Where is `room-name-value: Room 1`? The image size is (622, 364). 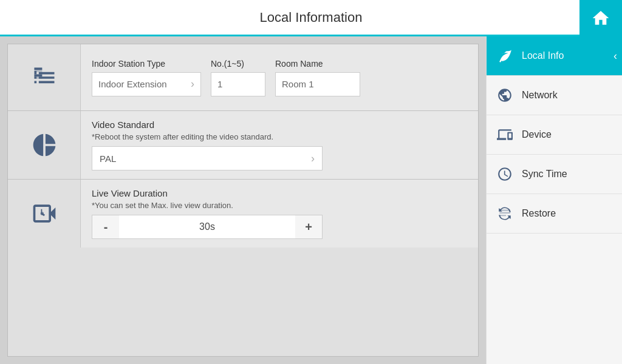
room-name-value: Room 1 is located at coordinates (298, 84).